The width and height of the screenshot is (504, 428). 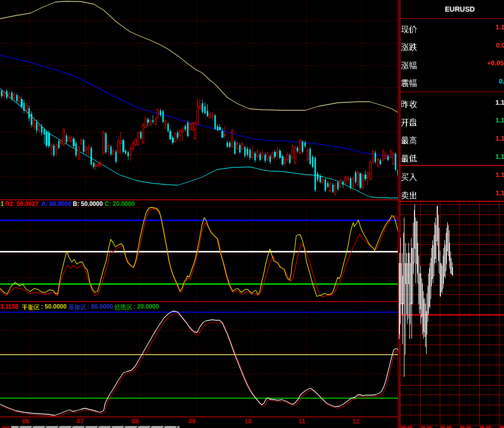 What do you see at coordinates (499, 193) in the screenshot?
I see `svg-text: 1.1741` at bounding box center [499, 193].